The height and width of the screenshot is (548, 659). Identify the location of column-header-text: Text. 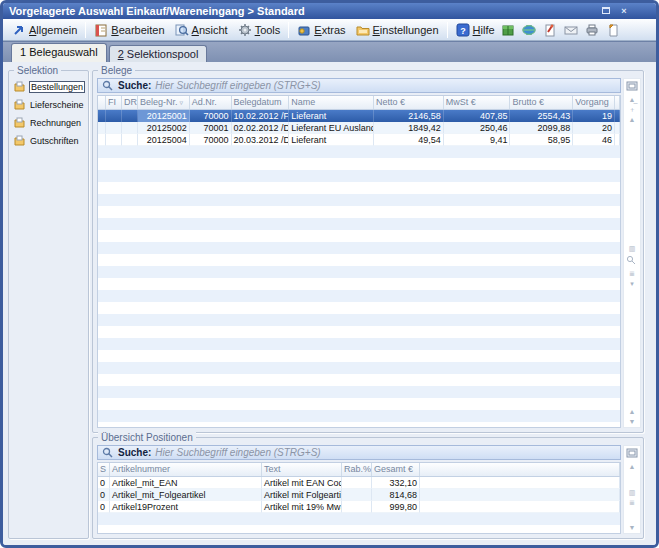
(302, 470).